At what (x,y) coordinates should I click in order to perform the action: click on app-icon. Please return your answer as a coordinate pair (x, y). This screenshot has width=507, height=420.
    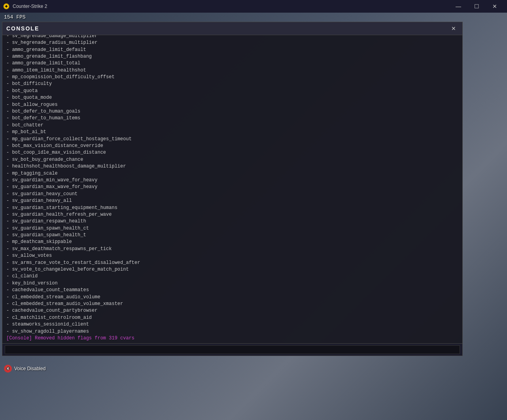
    Looking at the image, I should click on (6, 6).